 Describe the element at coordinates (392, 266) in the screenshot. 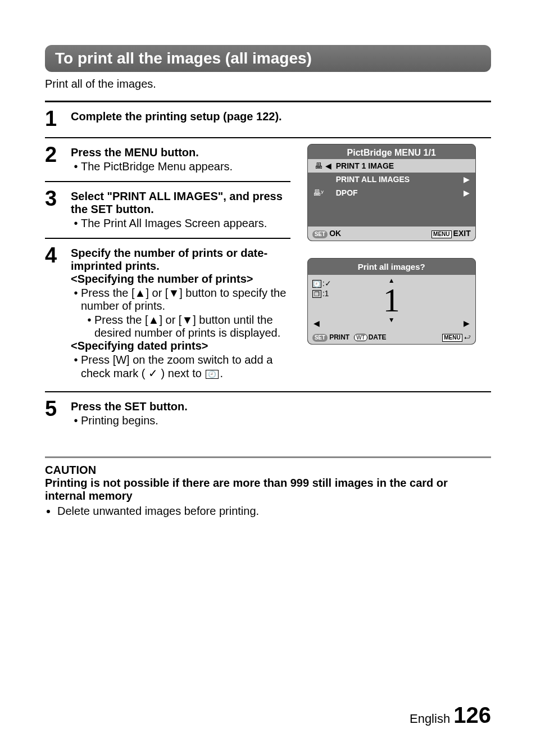

I see `figure-title: Print all images?` at that location.